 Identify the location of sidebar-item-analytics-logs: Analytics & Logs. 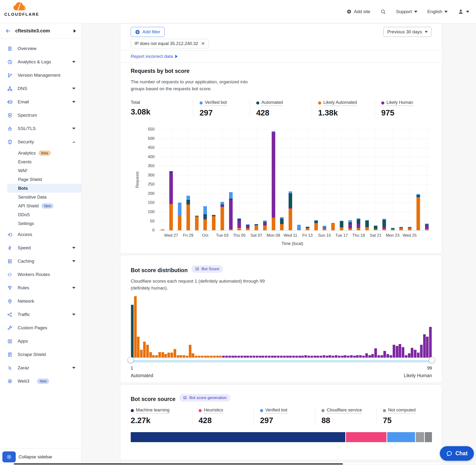
(41, 62).